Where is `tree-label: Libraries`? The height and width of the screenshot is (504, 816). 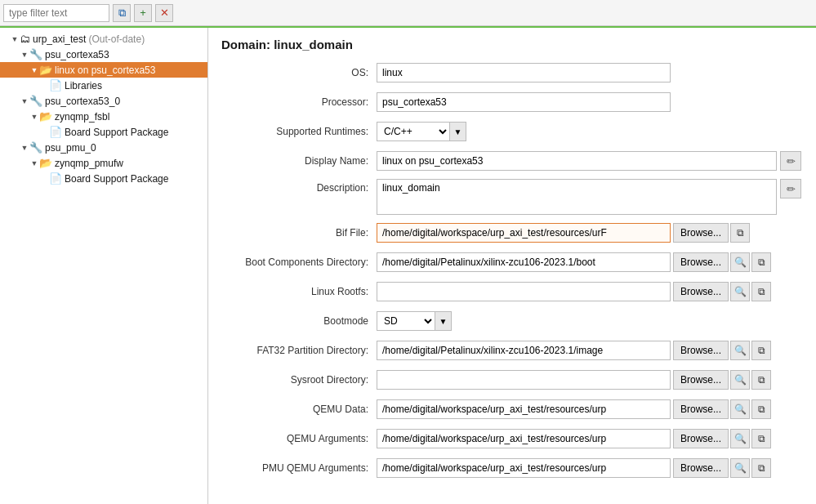 tree-label: Libraries is located at coordinates (83, 86).